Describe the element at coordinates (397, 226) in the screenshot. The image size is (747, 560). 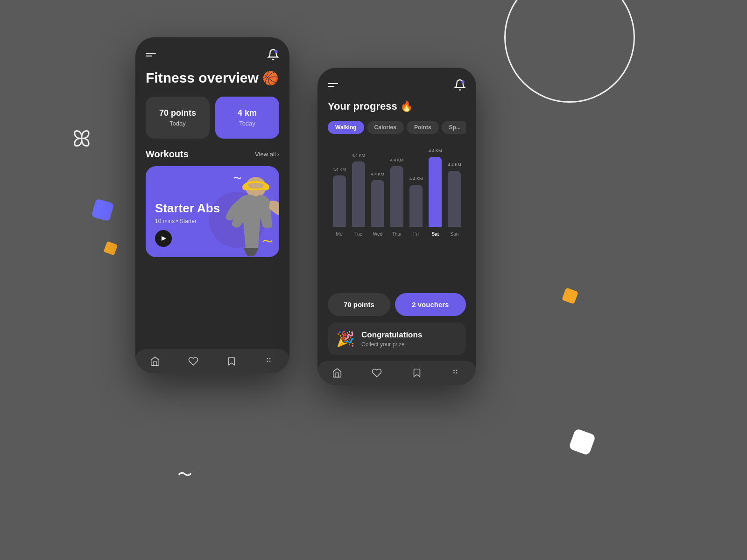
I see `phone-right: Your progress 🔥 Walking Calories Points …` at that location.